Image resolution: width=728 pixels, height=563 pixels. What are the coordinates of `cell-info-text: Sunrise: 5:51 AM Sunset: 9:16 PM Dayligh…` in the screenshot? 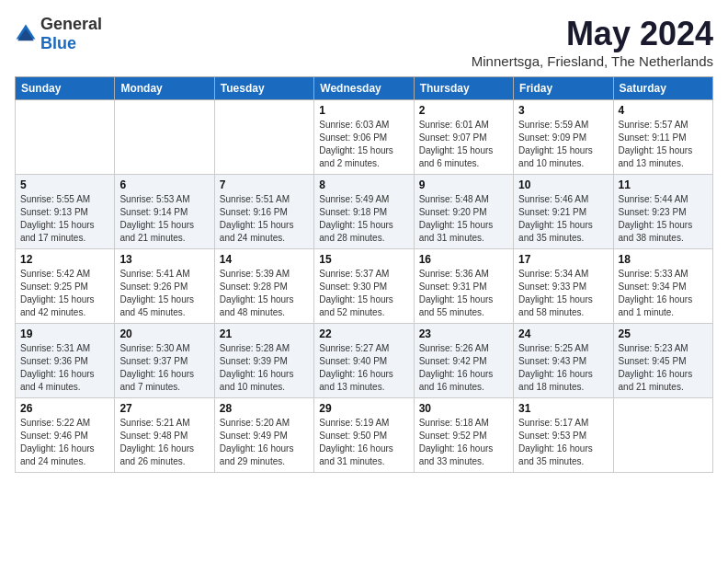 It's located at (265, 219).